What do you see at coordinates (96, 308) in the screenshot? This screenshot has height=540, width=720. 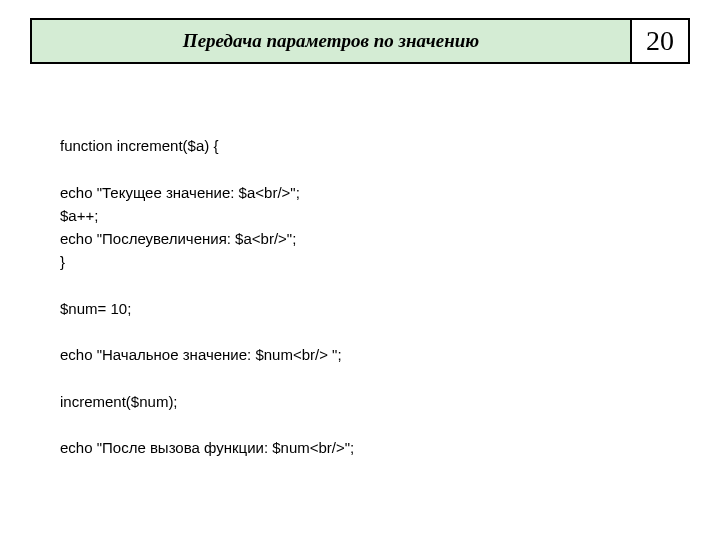 I see `code-line: $num= 10;` at bounding box center [96, 308].